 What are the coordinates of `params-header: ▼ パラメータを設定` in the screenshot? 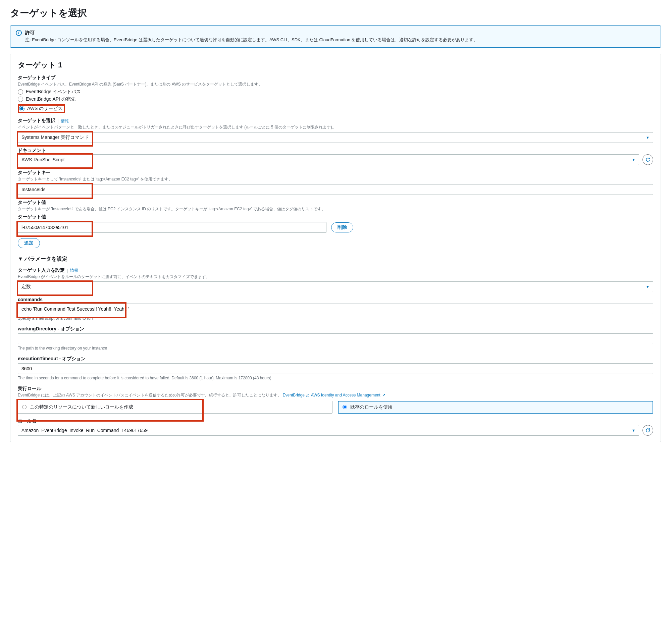 It's located at (336, 259).